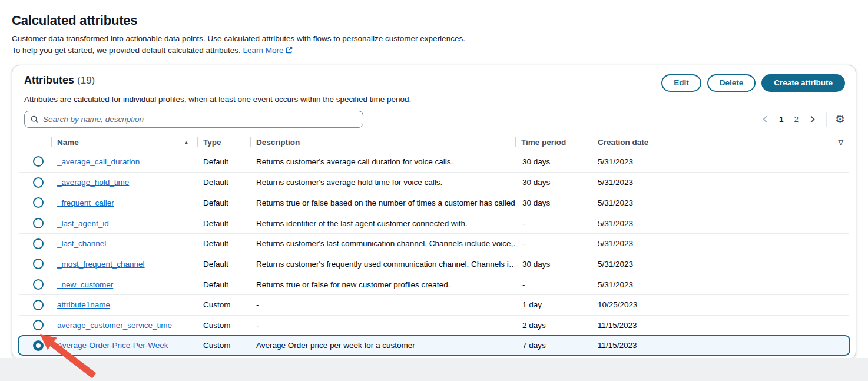 This screenshot has height=381, width=868. Describe the element at coordinates (289, 51) in the screenshot. I see `external-link-icon` at that location.